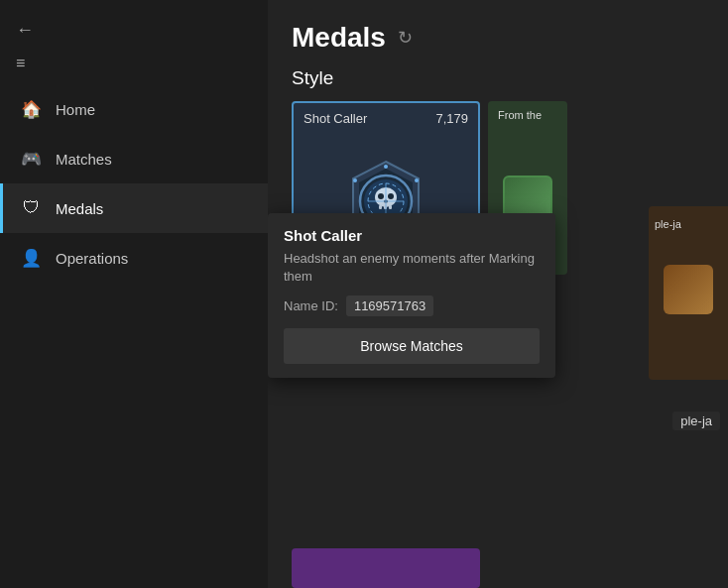 This screenshot has height=588, width=728. I want to click on medal-name: Shot Caller, so click(335, 119).